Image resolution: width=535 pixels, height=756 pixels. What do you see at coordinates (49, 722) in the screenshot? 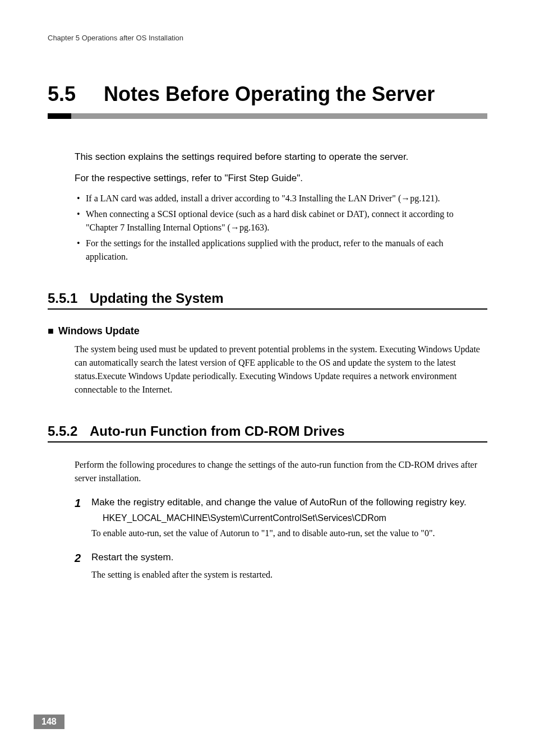
I see `page-number: 148` at bounding box center [49, 722].